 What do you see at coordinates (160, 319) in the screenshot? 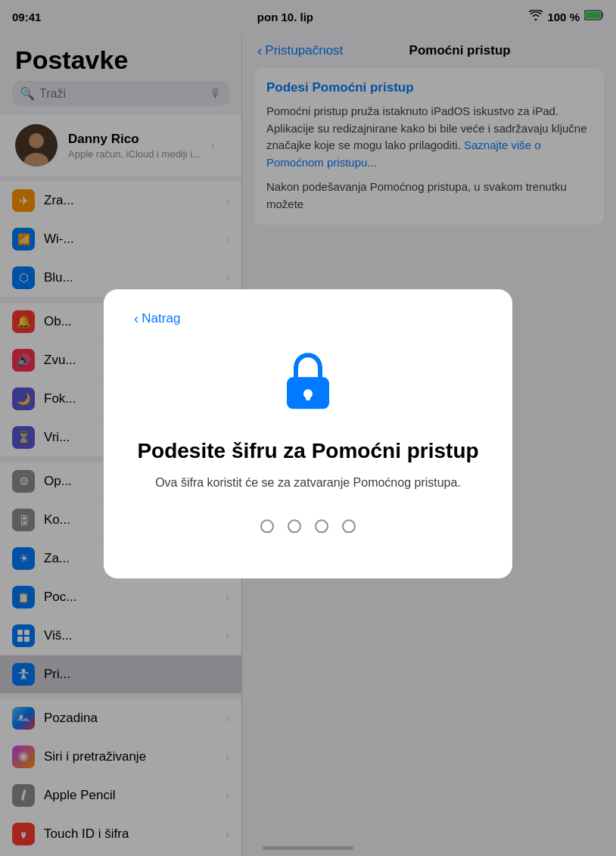
I see `modal-back-label: Natrag` at bounding box center [160, 319].